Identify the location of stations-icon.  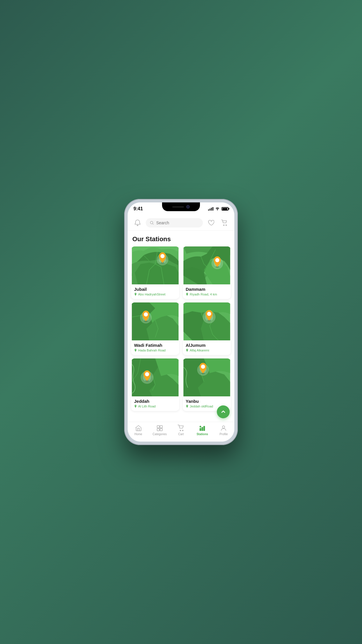
(202, 428).